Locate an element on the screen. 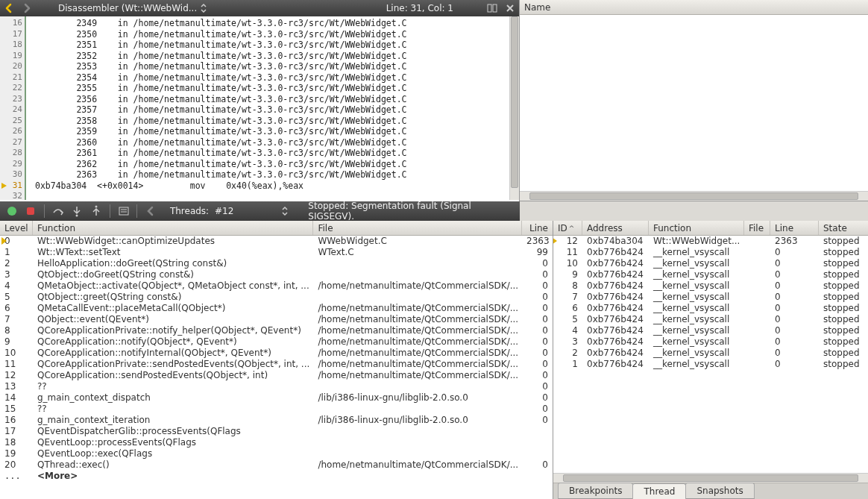 This screenshot has width=868, height=499. stack-more-row: ...<More> is located at coordinates (276, 476).